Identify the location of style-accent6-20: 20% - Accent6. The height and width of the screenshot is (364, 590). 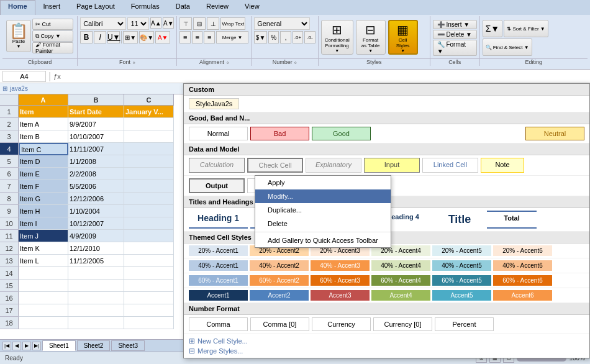
(523, 251).